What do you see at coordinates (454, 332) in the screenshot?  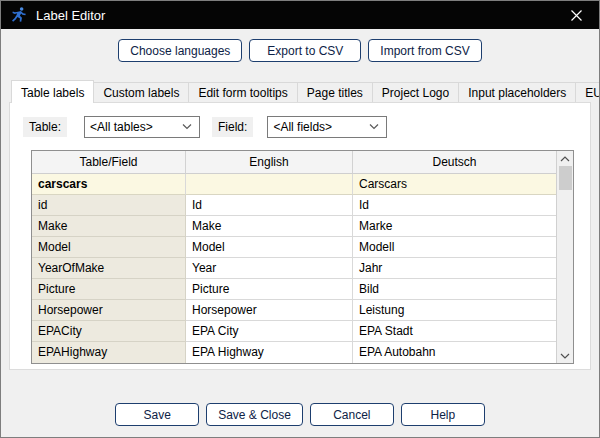 I see `deutsch-label-cell: EPA Stadt` at bounding box center [454, 332].